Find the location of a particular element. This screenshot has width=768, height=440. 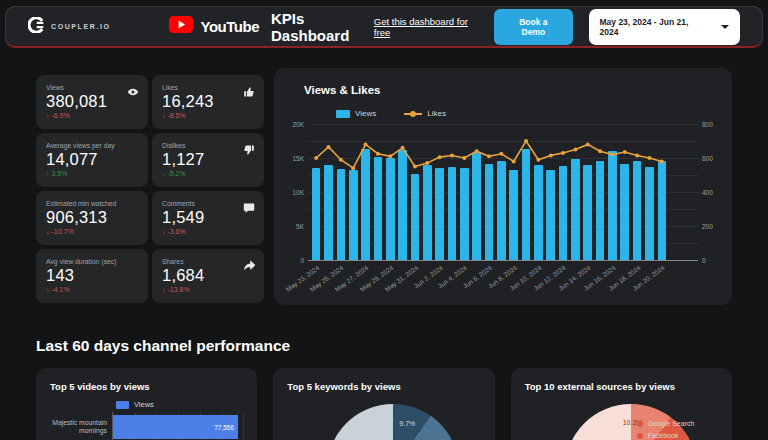

sources-legend-label: Facebook is located at coordinates (664, 436).